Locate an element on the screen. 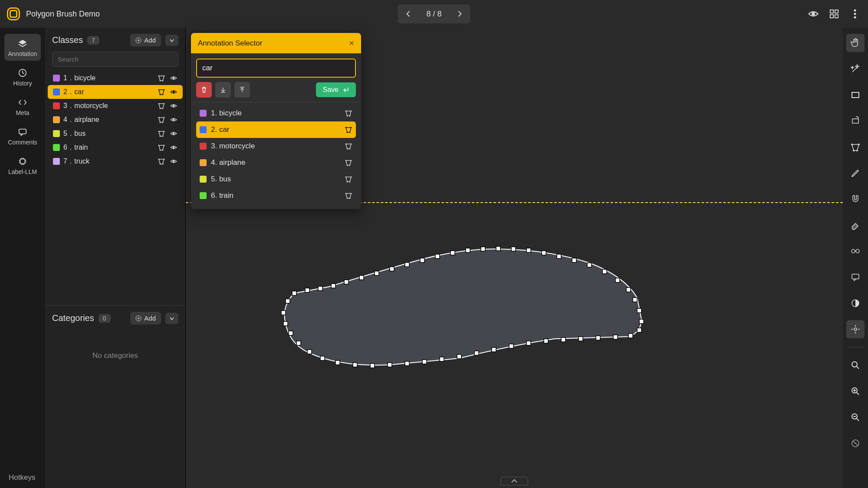 This screenshot has height=488, width=868. save-button: Save is located at coordinates (336, 90).